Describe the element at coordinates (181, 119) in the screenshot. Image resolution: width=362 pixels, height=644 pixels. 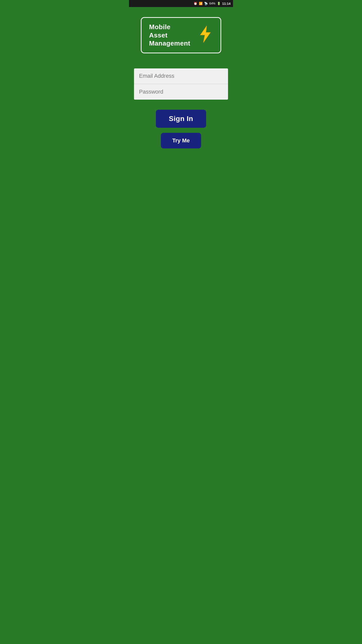
I see `sign-in-button: Sign In` at that location.